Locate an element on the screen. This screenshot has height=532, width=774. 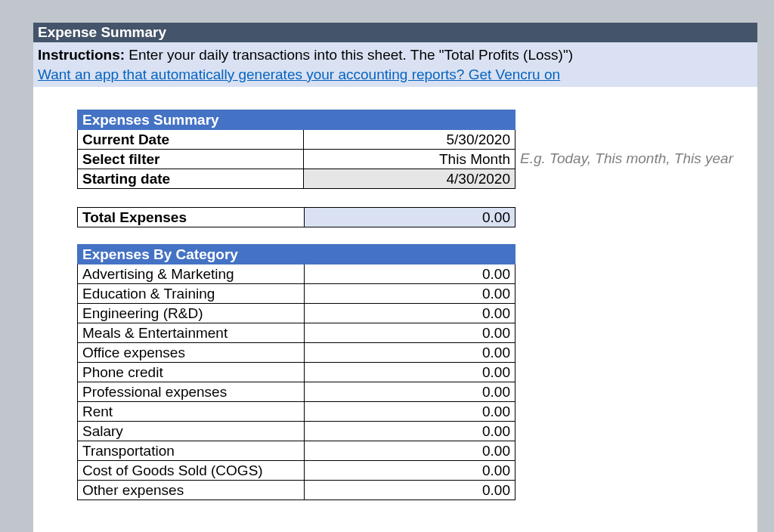
category-label: Salary is located at coordinates (191, 431).